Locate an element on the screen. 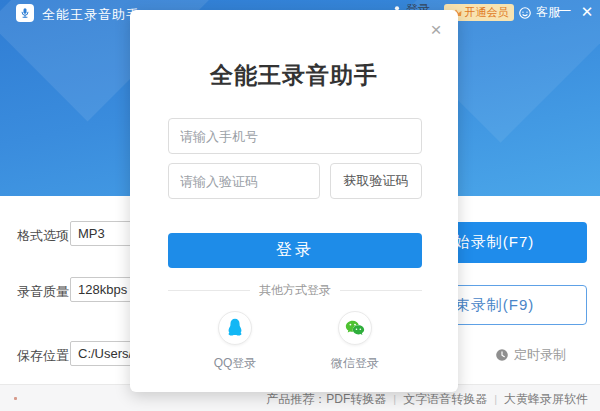 Image resolution: width=600 pixels, height=411 pixels. get-verification-code-button: 获取验证码 is located at coordinates (376, 181).